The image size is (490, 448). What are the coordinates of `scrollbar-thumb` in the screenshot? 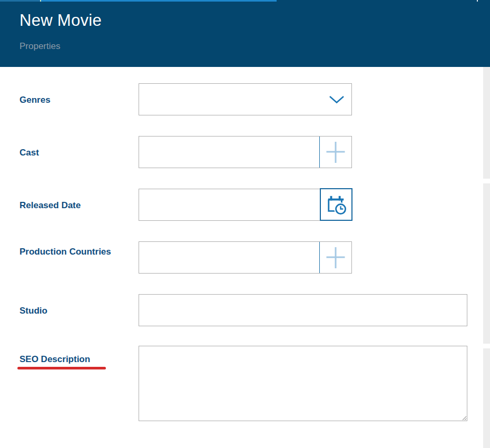 It's located at (487, 264).